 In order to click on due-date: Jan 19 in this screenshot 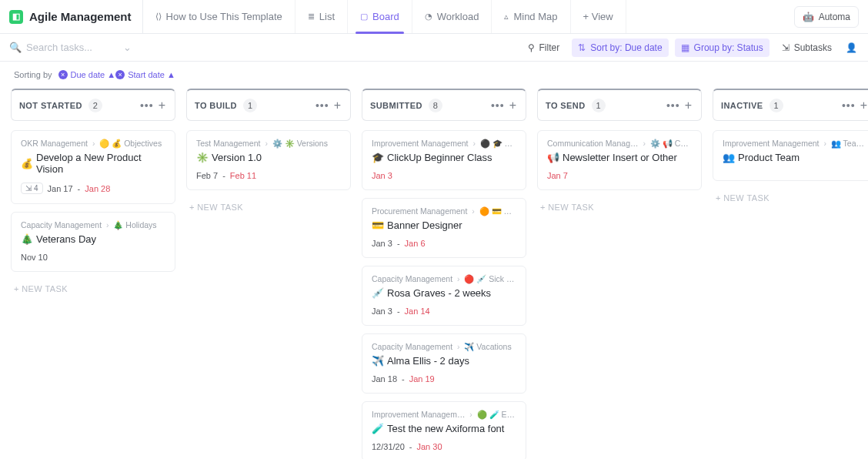, I will do `click(422, 379)`.